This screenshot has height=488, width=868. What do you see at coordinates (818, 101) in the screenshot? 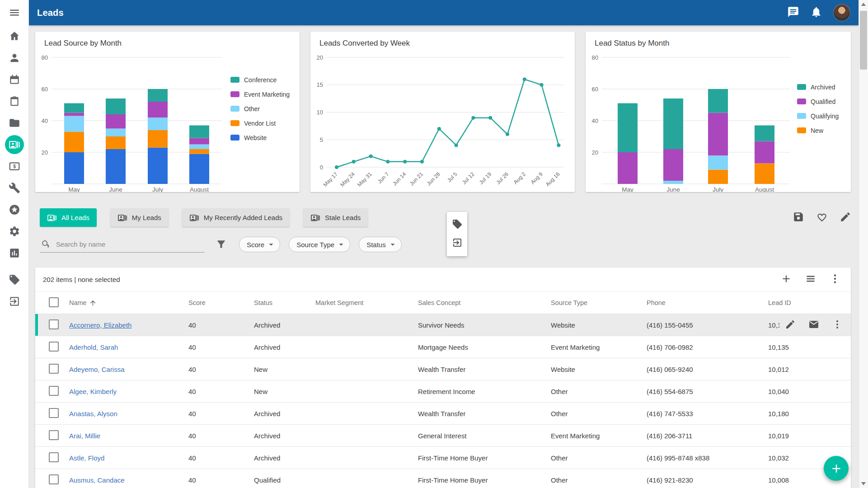
I see `legend-item-qualified: Qualified` at bounding box center [818, 101].